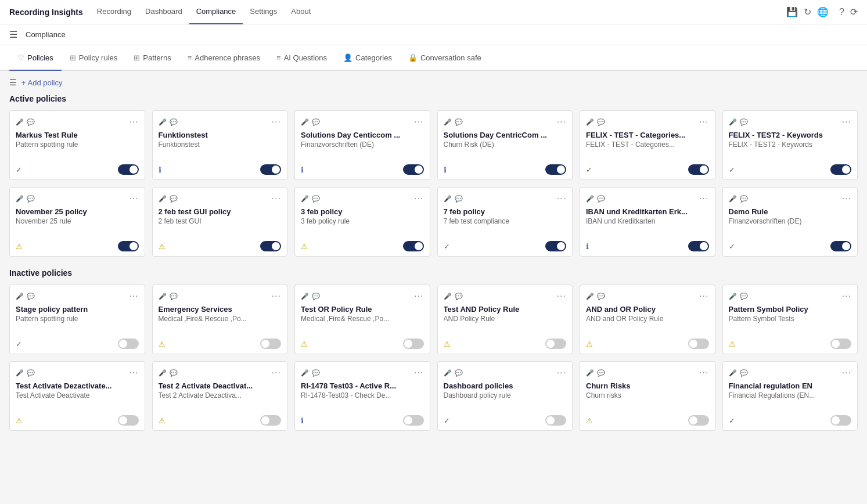  I want to click on tab-conversation-safe: 🔒Conversation safe, so click(445, 58).